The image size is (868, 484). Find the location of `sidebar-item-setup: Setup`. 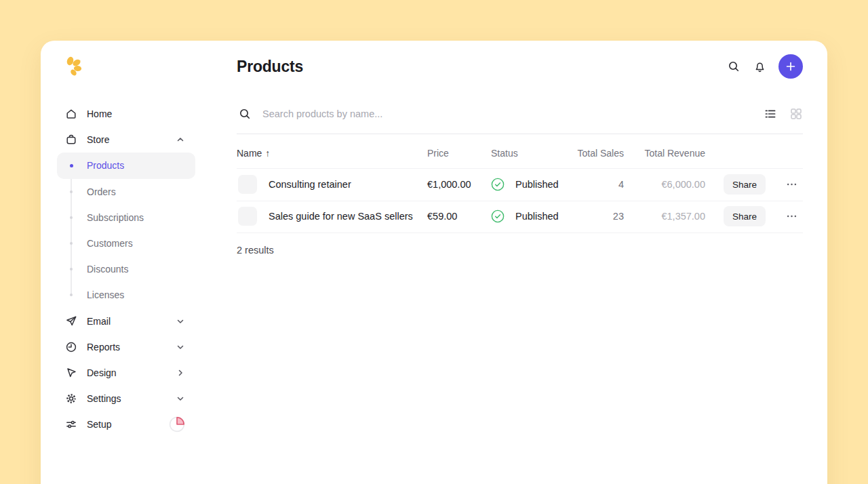

sidebar-item-setup: Setup is located at coordinates (126, 424).